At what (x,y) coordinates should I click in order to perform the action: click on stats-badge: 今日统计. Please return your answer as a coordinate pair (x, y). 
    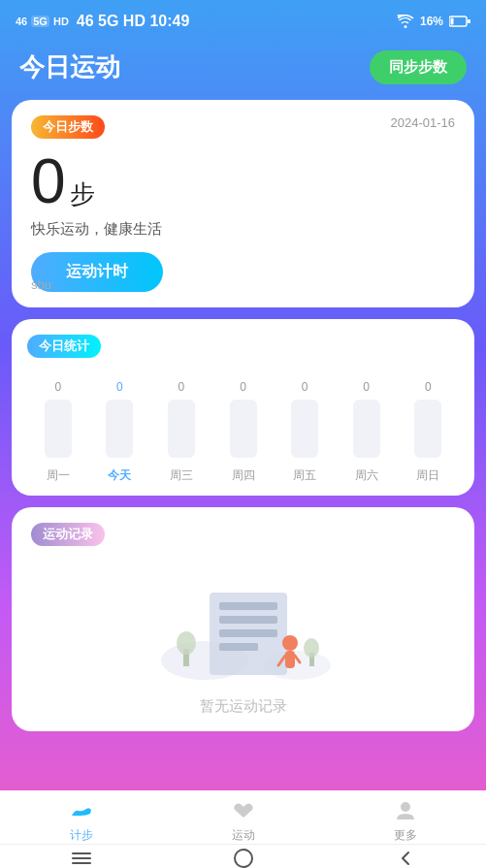
    Looking at the image, I should click on (64, 346).